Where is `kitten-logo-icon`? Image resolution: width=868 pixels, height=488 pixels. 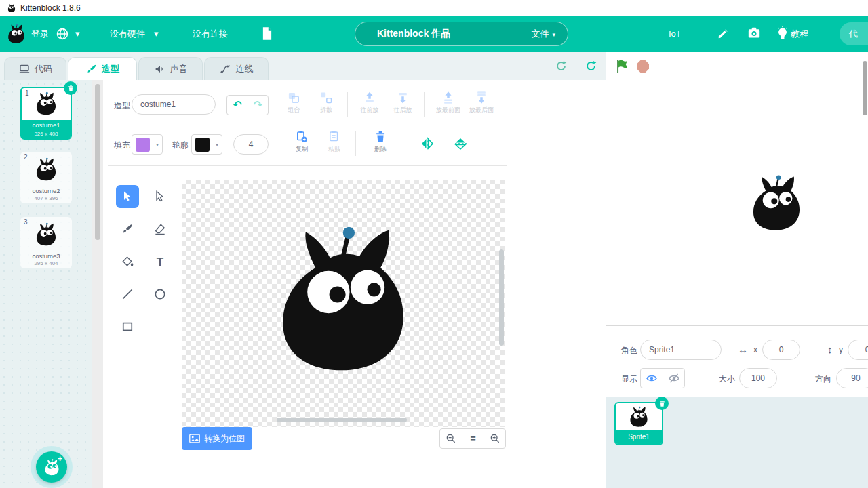 kitten-logo-icon is located at coordinates (16, 34).